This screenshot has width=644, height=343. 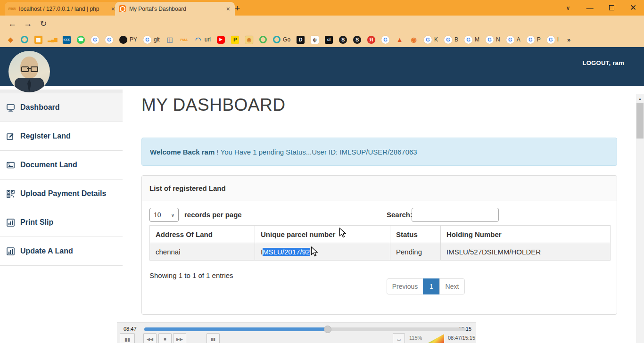 What do you see at coordinates (170, 40) in the screenshot?
I see `vault-icon: ◫` at bounding box center [170, 40].